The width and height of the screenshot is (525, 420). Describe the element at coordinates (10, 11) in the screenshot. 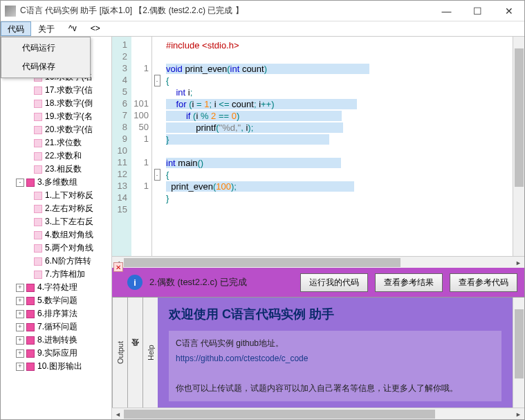

I see `app-icon` at that location.